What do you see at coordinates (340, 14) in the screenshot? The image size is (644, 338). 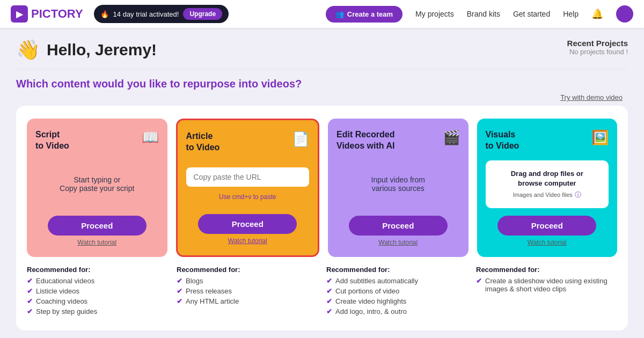 I see `people-icon: 👥` at bounding box center [340, 14].